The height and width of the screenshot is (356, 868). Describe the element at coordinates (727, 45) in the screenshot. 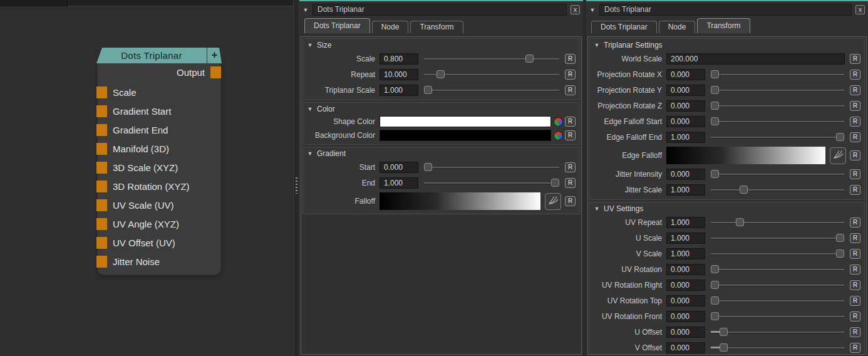

I see `section-header: ▼Triplanar Settings` at that location.